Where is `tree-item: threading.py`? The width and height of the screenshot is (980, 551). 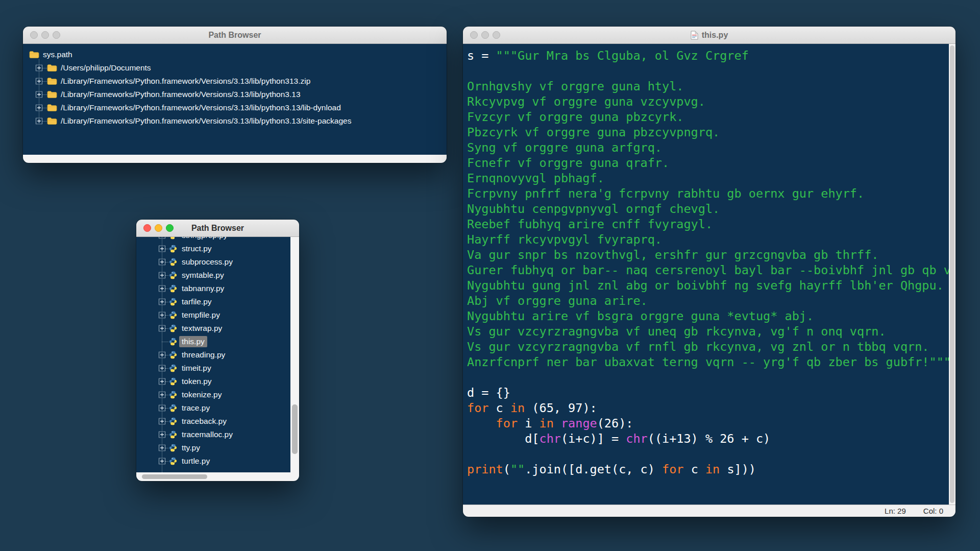
tree-item: threading.py is located at coordinates (213, 355).